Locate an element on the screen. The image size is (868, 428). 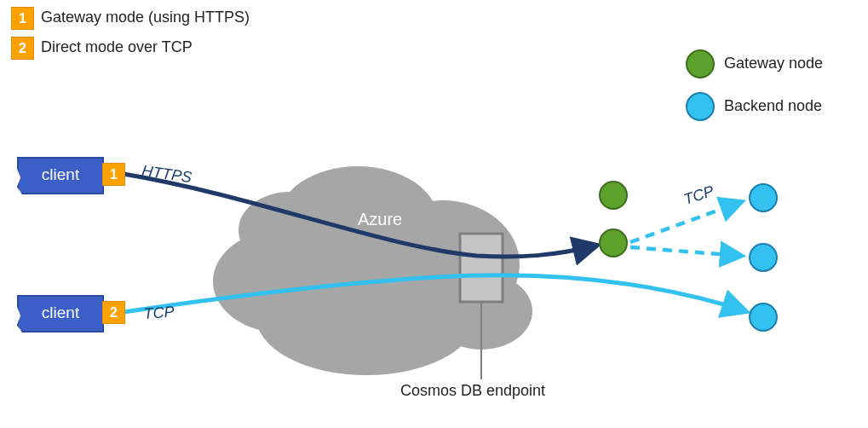
legend-badge-1-num: 1 is located at coordinates (22, 19).